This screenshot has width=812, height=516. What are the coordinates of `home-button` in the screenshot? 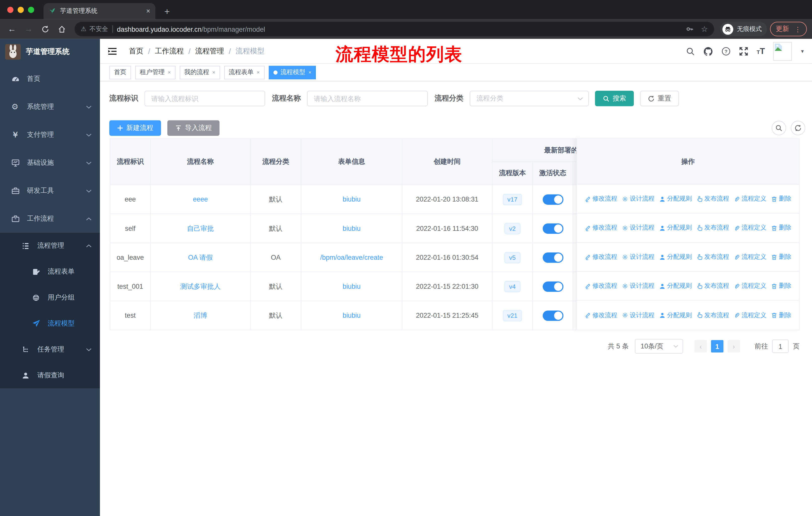 It's located at (61, 29).